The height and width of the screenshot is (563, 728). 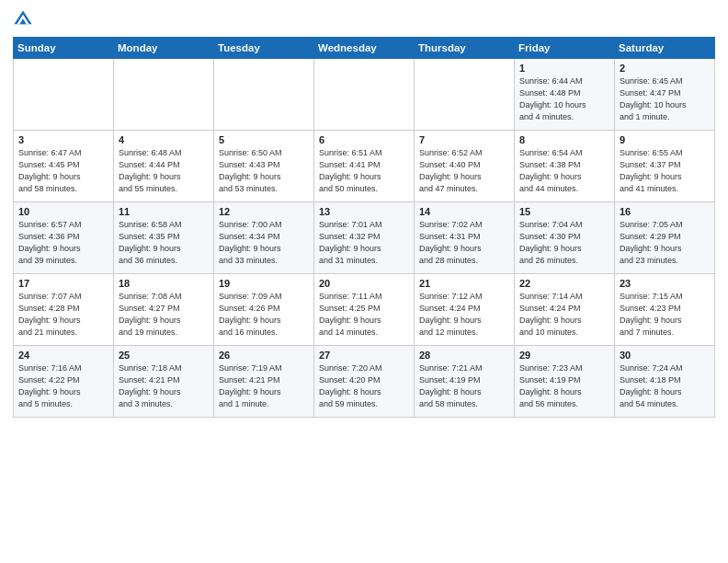 What do you see at coordinates (364, 386) in the screenshot?
I see `day-info: Sunrise: 7:20 AM Sunset: 4:20 PM Dayligh…` at bounding box center [364, 386].